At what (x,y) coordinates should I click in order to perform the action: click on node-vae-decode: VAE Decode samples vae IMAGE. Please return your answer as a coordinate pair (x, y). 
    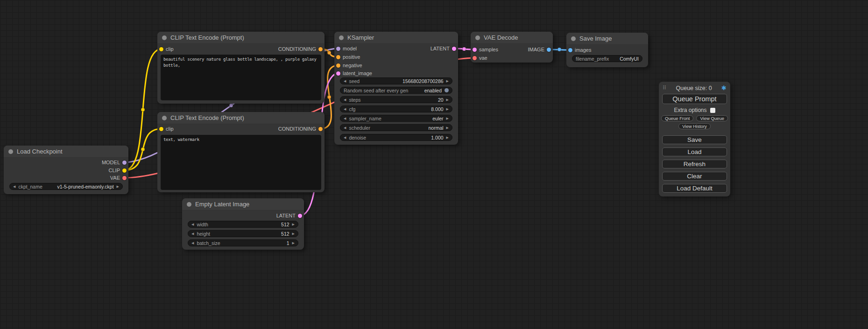
    Looking at the image, I should click on (512, 47).